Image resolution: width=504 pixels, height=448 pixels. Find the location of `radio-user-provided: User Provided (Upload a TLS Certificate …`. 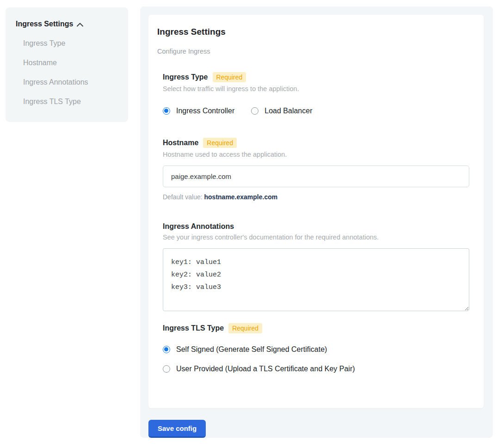

radio-user-provided: User Provided (Upload a TLS Certificate … is located at coordinates (316, 369).